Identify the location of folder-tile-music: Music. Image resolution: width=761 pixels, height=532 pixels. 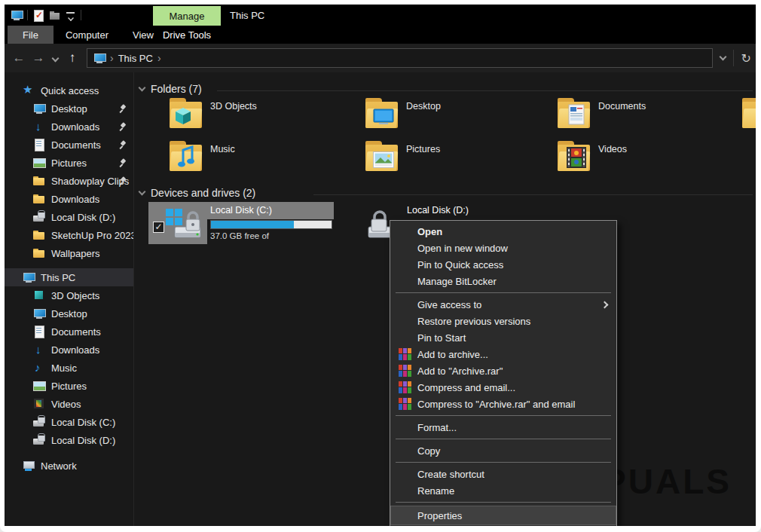
(257, 159).